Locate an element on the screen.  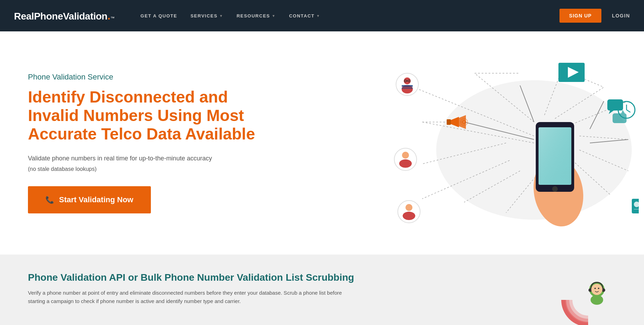
nav-contact-label: CONTACT is located at coordinates (302, 16).